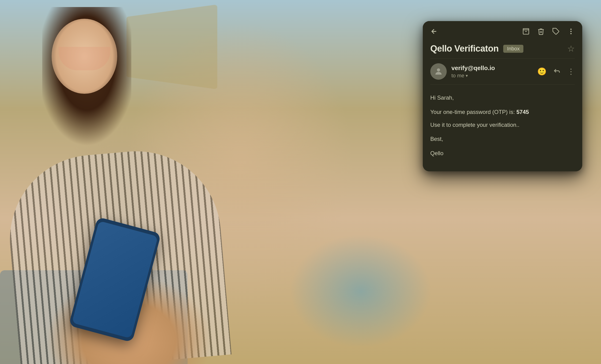 This screenshot has height=364, width=601. What do you see at coordinates (464, 49) in the screenshot?
I see `email-subject: Qello Verificaton` at bounding box center [464, 49].